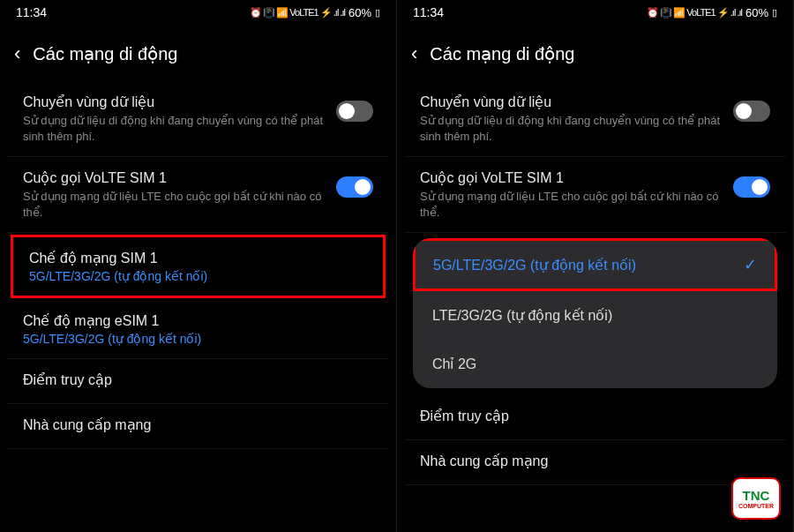 Image resolution: width=794 pixels, height=532 pixels. I want to click on watermark-subtext: COMPUTER, so click(756, 506).